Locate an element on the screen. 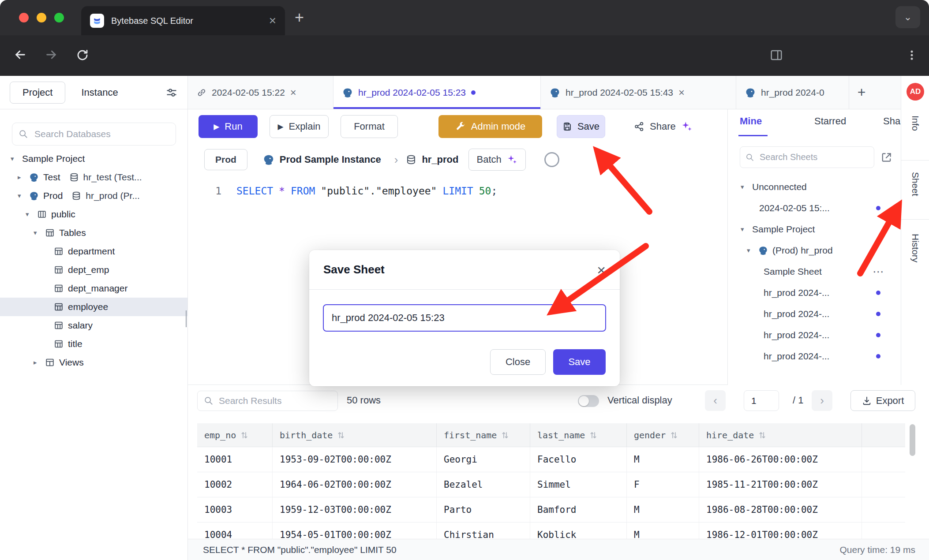 The width and height of the screenshot is (929, 560). rail-tab-sheet: Sheet is located at coordinates (915, 184).